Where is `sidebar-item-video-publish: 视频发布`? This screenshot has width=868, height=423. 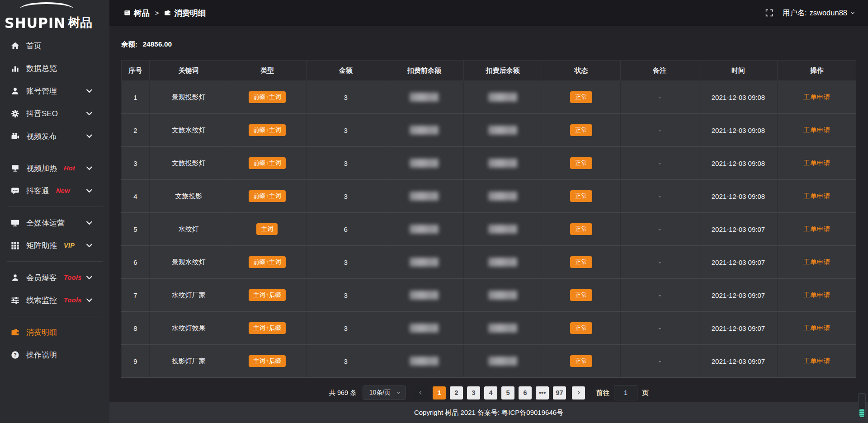
sidebar-item-video-publish: 视频发布 is located at coordinates (55, 136).